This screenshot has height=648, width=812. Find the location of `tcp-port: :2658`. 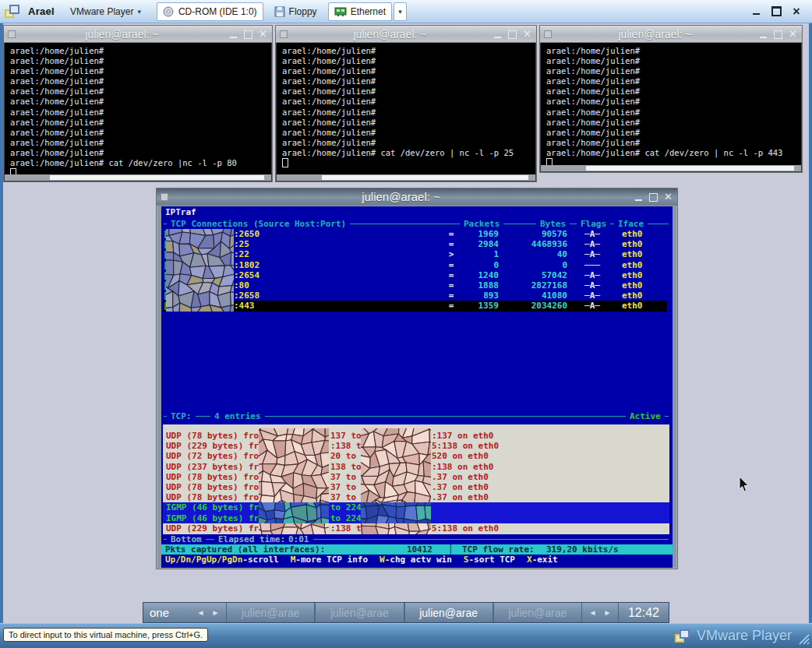

tcp-port: :2658 is located at coordinates (246, 296).